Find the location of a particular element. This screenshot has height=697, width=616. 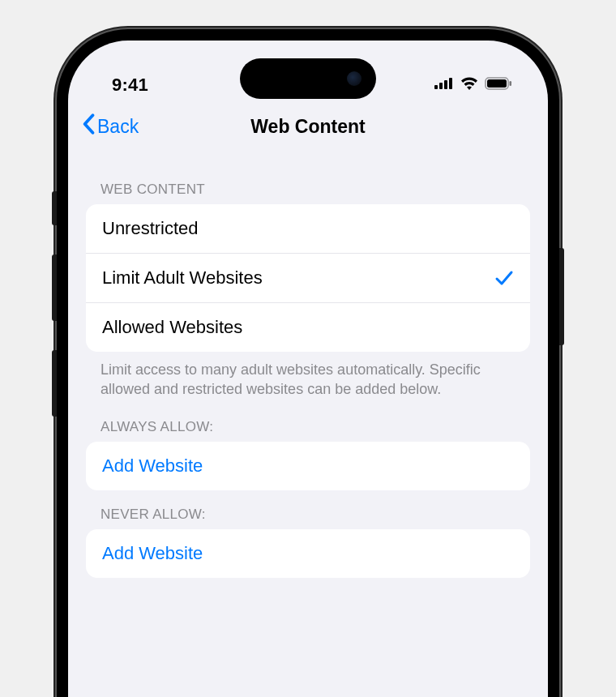

back-button: Back is located at coordinates (110, 126).